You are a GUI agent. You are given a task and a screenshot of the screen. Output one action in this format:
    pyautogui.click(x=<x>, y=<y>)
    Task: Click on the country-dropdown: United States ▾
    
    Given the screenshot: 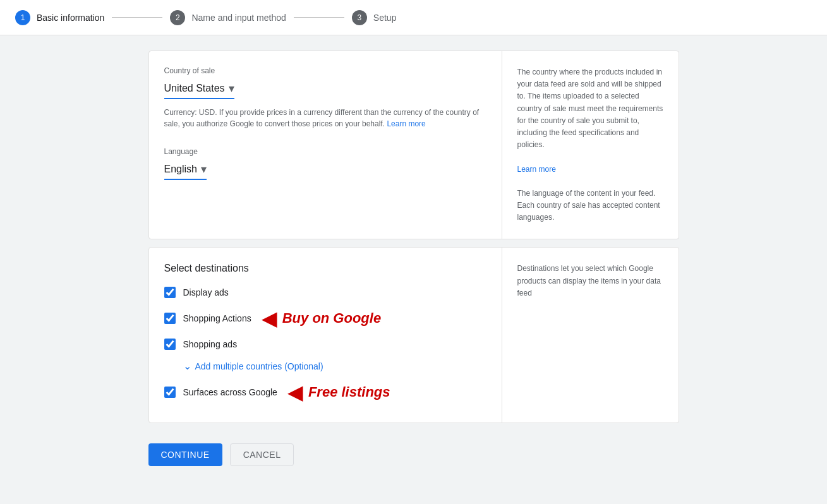 What is the action you would take?
    pyautogui.click(x=200, y=89)
    